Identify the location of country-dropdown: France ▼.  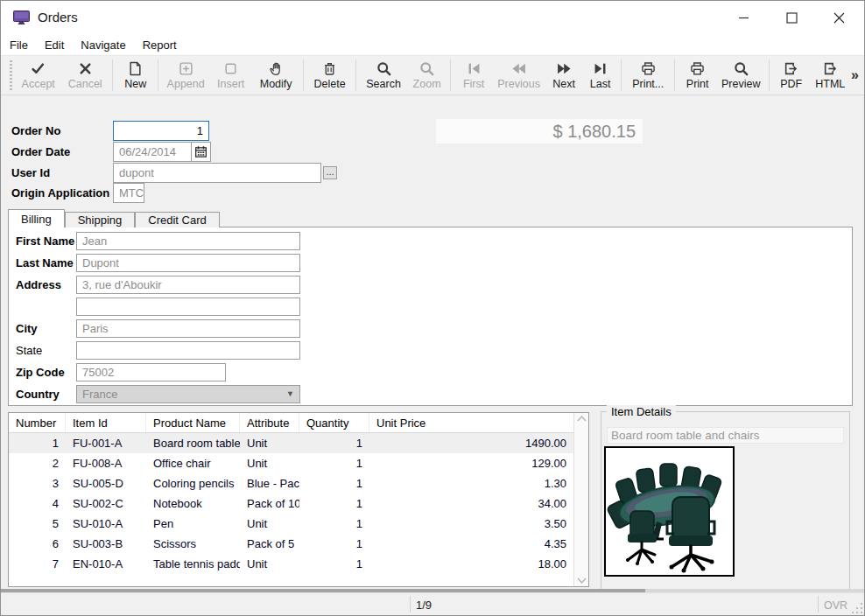
(188, 394).